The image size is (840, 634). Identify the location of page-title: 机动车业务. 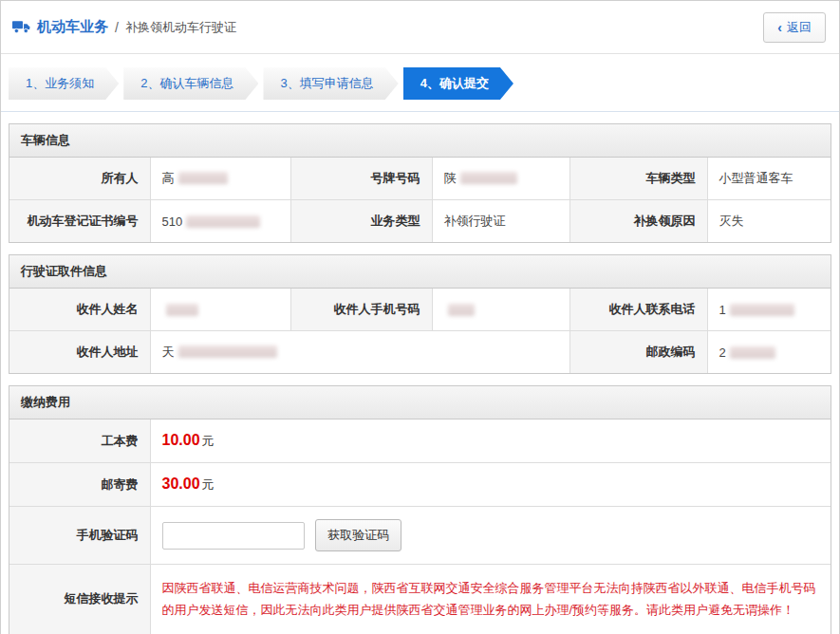
(72, 27).